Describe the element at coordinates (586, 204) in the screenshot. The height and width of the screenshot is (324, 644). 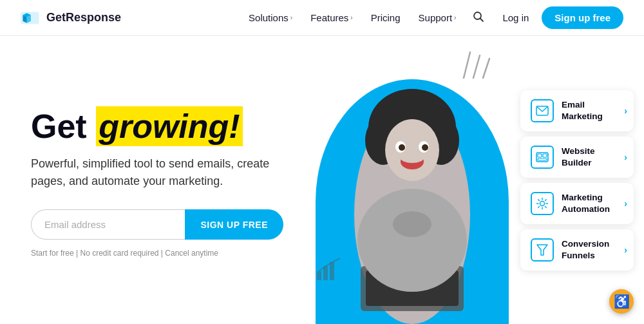
I see `marketing-automation-label: MarketingAutomation` at that location.